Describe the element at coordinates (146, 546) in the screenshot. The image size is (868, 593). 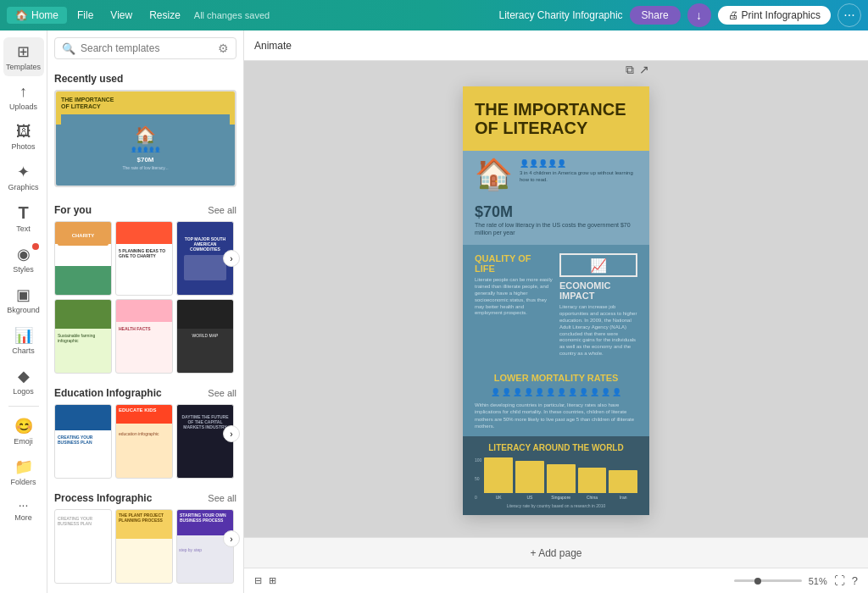
I see `process-grid: CREATING YOUR BUSINESS PLAN THE PLANT PR…` at that location.